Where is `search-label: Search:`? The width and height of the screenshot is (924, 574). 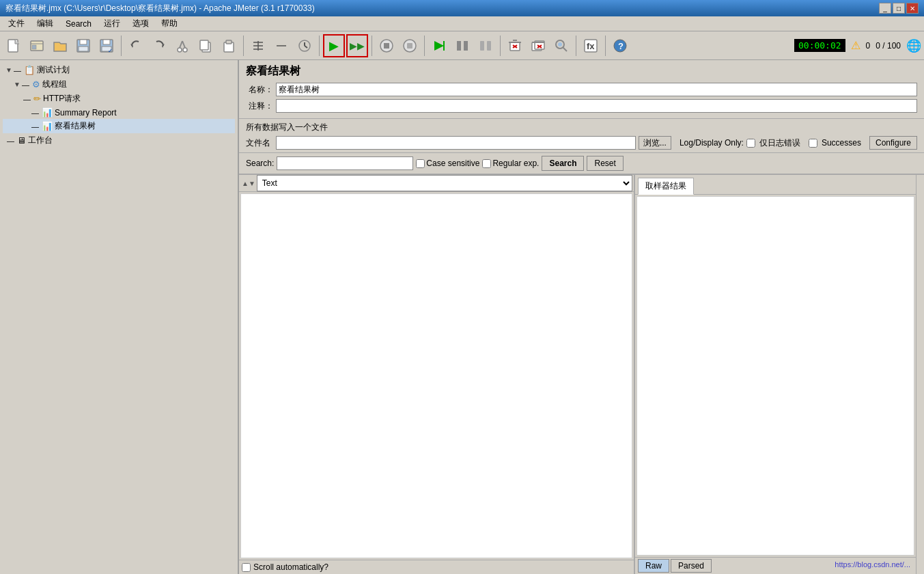
search-label: Search: is located at coordinates (260, 163).